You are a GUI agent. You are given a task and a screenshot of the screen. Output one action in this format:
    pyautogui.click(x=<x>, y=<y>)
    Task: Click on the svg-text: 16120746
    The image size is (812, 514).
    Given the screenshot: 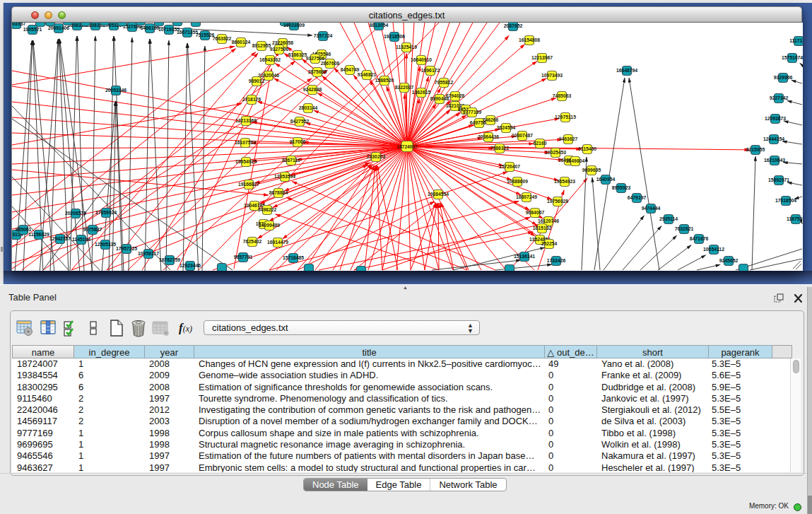 What is the action you would take?
    pyautogui.click(x=548, y=221)
    